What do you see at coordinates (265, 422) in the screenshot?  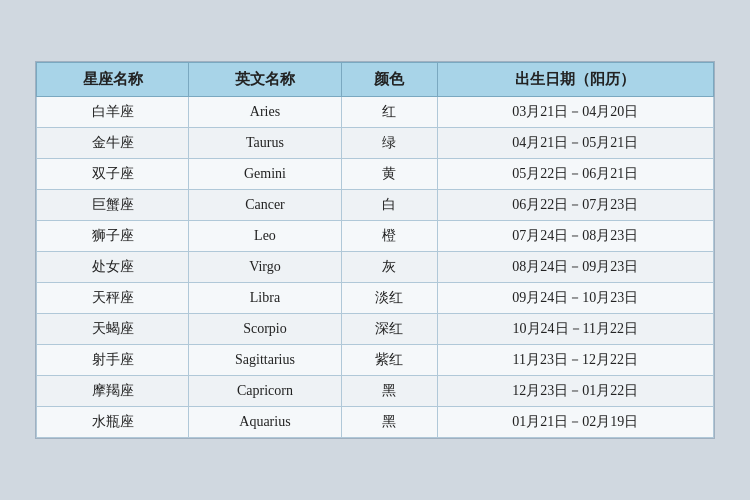 I see `cell-row10-col1: Aquarius` at bounding box center [265, 422].